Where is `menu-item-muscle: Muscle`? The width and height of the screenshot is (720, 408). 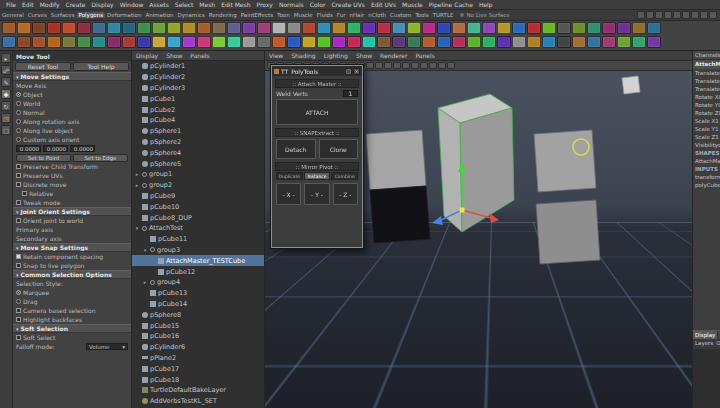
menu-item-muscle: Muscle is located at coordinates (412, 4).